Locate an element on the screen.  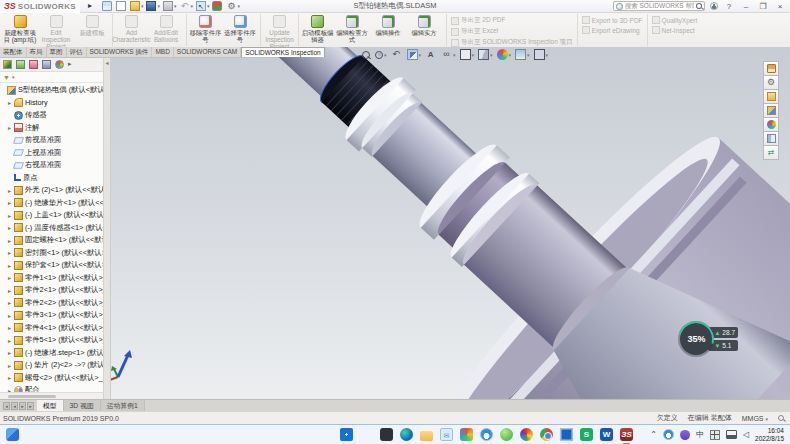
search-icon is located at coordinates (699, 6).